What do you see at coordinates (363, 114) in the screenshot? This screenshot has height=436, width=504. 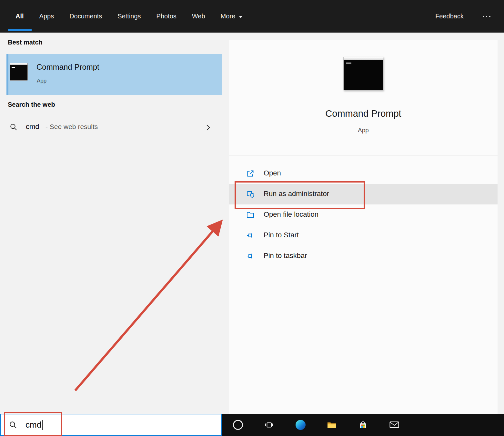 I see `preview-title: Command Prompt` at bounding box center [363, 114].